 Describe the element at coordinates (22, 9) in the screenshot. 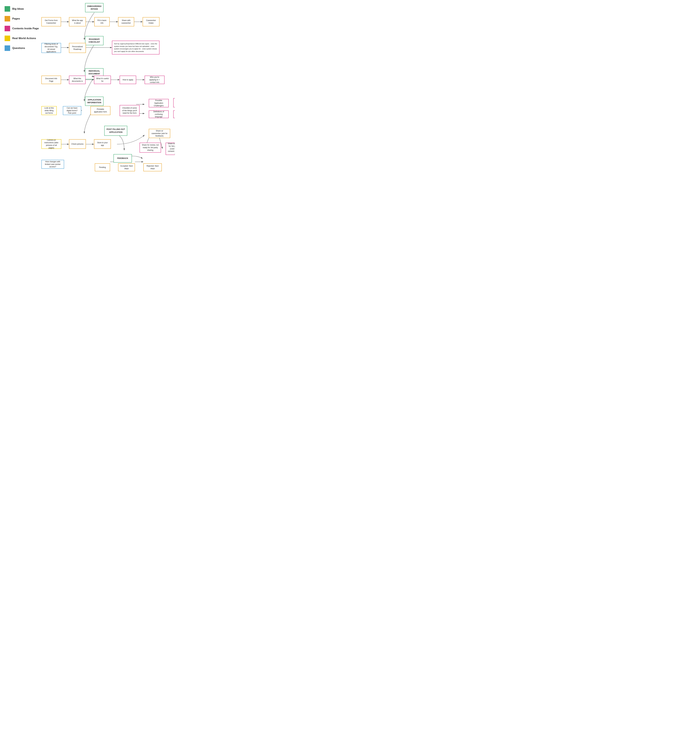

I see `legend-item-big-ideas: Big Ideas` at that location.